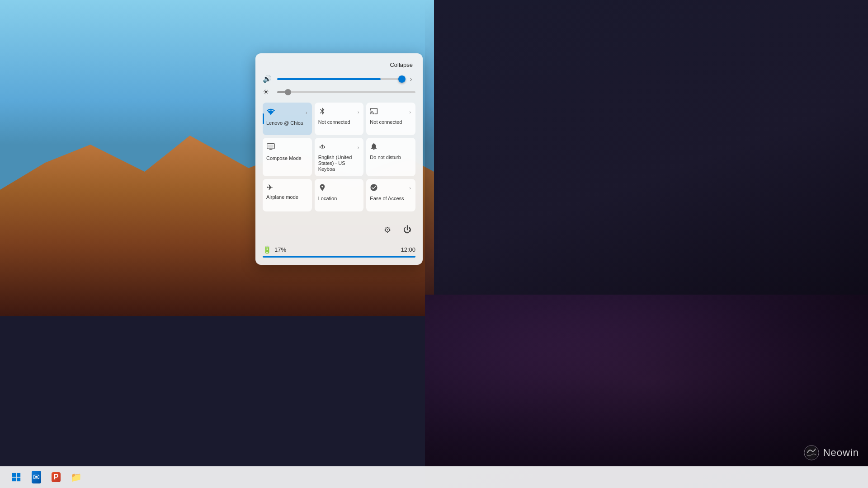 The height and width of the screenshot is (488, 868). What do you see at coordinates (339, 79) in the screenshot?
I see `volume-row: 🔊 ›` at bounding box center [339, 79].